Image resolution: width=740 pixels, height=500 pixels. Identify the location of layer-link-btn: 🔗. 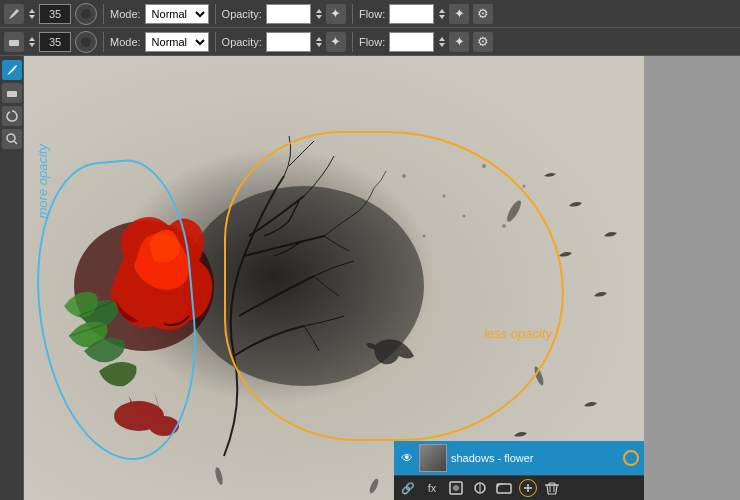
(408, 488).